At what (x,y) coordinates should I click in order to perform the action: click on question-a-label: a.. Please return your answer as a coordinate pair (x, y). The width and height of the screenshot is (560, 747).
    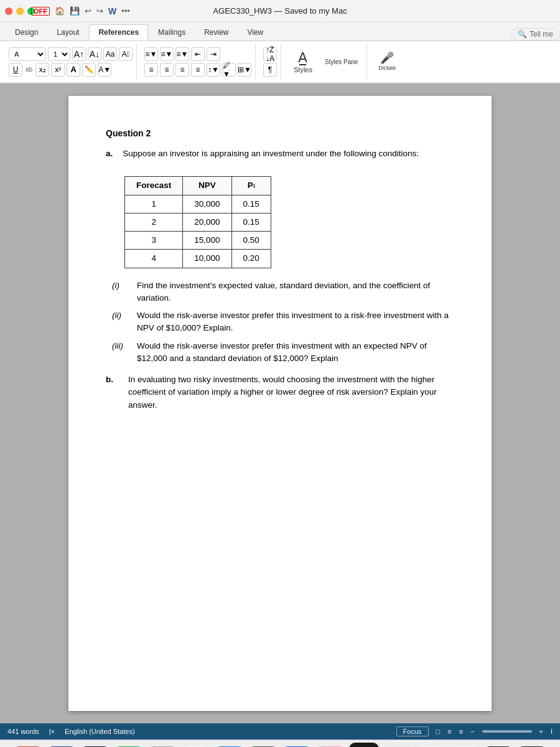
    Looking at the image, I should click on (110, 159).